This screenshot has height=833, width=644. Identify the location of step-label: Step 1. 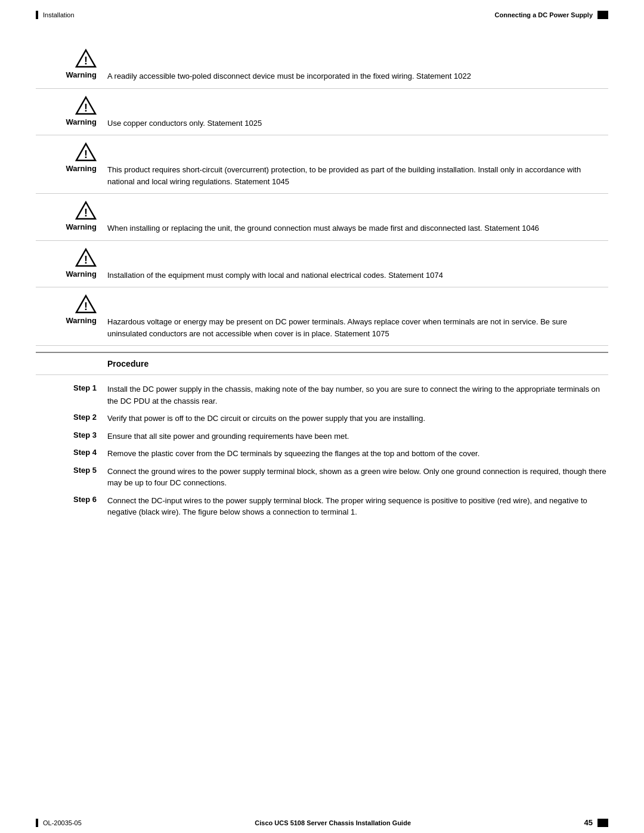
(72, 388).